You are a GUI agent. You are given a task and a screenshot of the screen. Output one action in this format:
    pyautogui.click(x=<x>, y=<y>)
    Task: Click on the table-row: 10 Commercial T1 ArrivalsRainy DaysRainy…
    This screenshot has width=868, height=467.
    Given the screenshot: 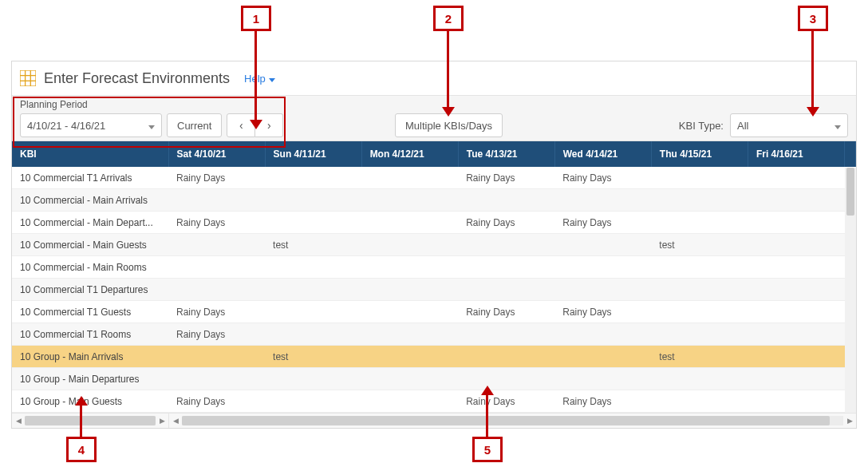 What is the action you would take?
    pyautogui.click(x=434, y=178)
    